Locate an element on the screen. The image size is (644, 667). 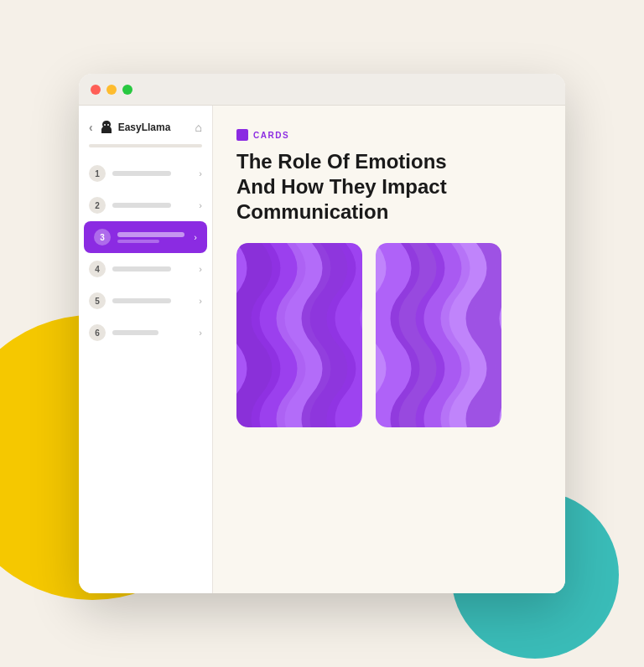
sidebar-item-left-2: 2 is located at coordinates (130, 205).